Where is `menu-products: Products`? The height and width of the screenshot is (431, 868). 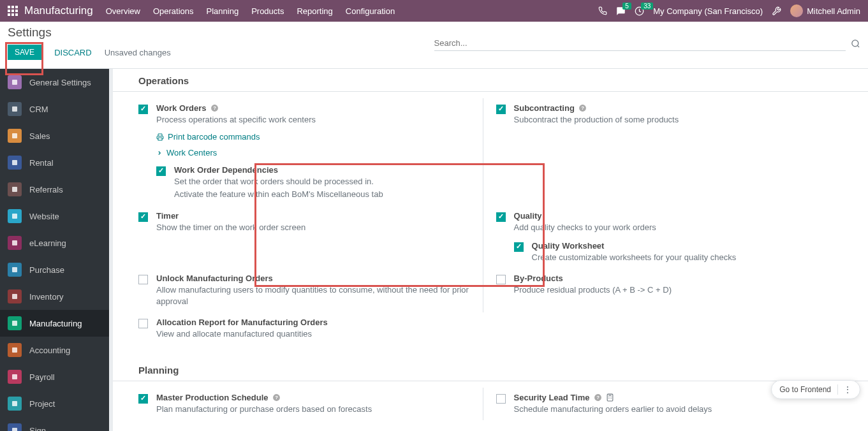
menu-products: Products is located at coordinates (268, 11).